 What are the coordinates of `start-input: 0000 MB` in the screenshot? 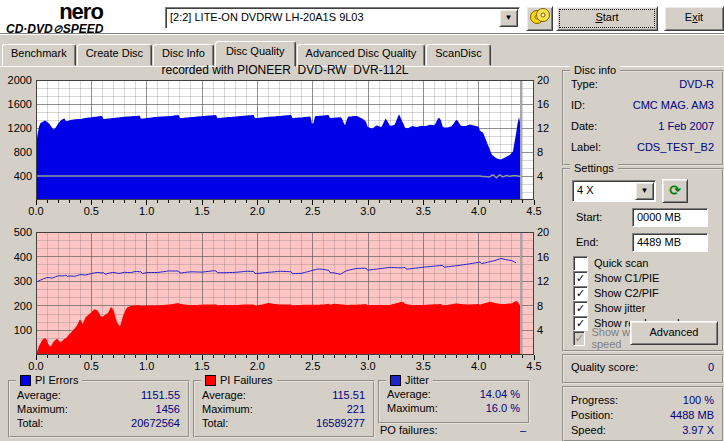 It's located at (670, 218).